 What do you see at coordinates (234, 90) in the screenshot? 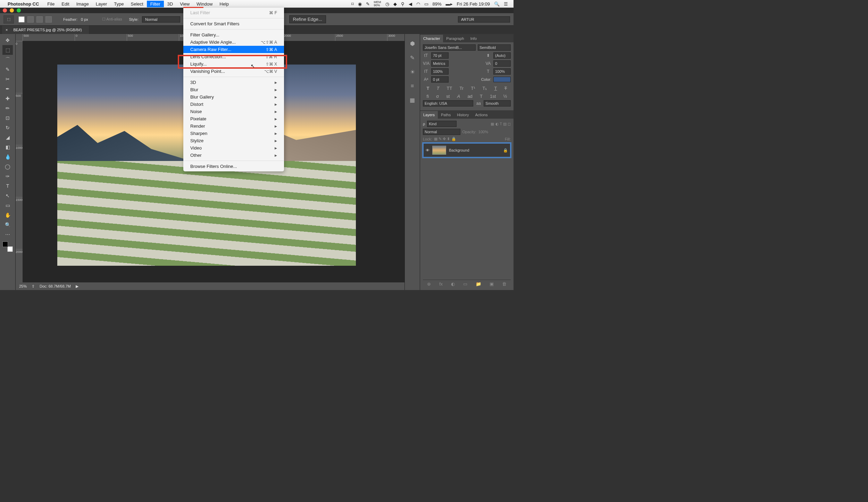
I see `menu-item-blur: Blur` at bounding box center [234, 90].